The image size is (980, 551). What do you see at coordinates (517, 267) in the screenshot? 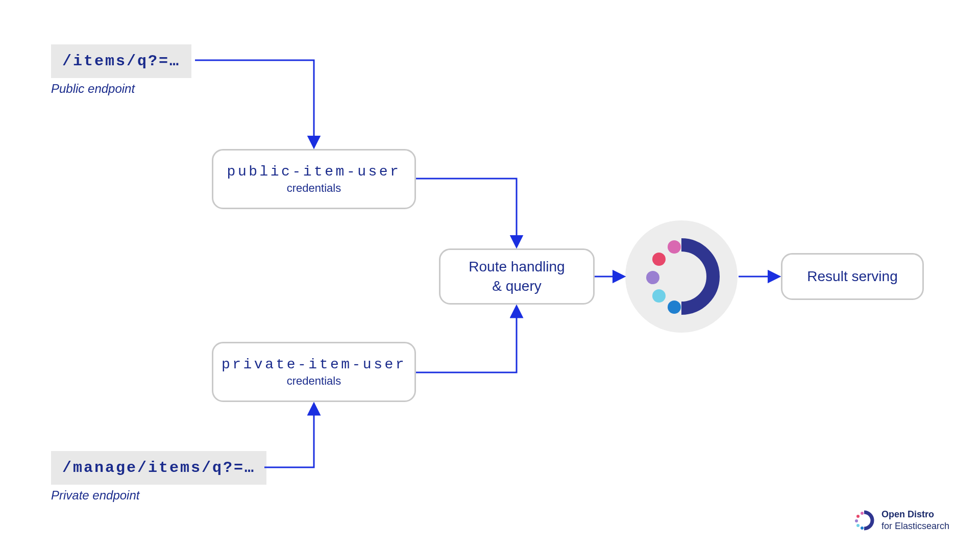
I see `route-line1: Route handling` at bounding box center [517, 267].